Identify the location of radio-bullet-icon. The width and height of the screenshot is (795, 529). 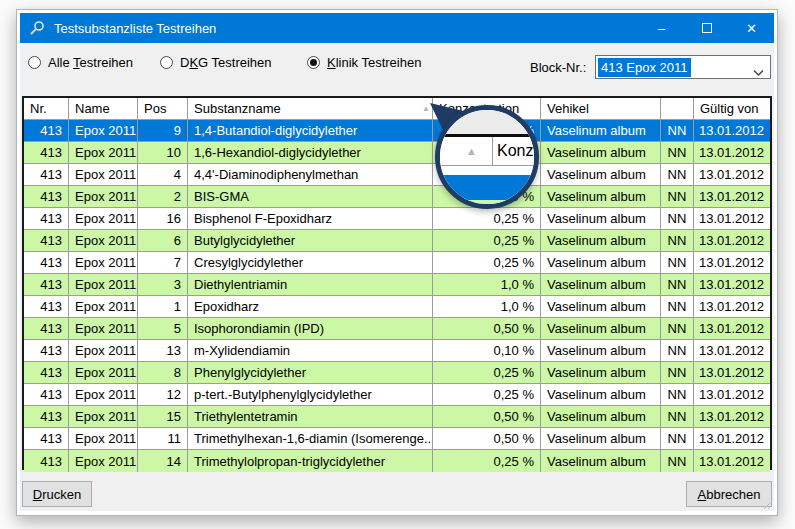
(34, 62).